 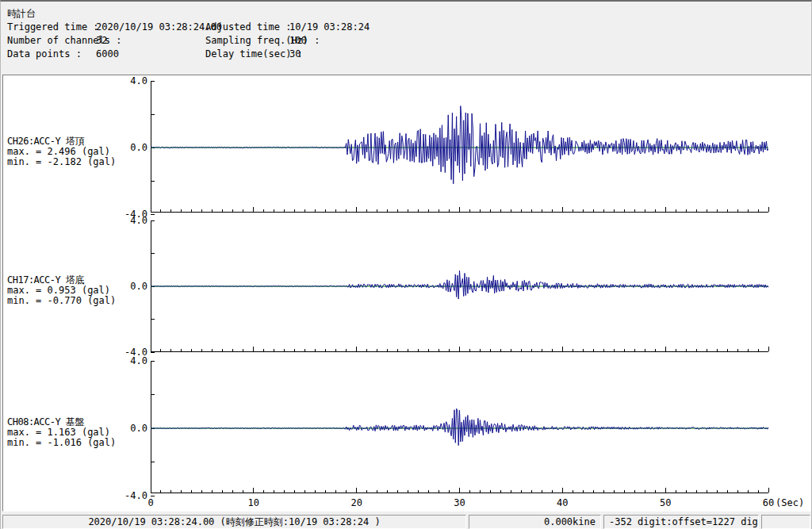 What do you see at coordinates (287, 41) in the screenshot?
I see `header-row-sampling-freq: Sampling freq.(Hz) : 100` at bounding box center [287, 41].